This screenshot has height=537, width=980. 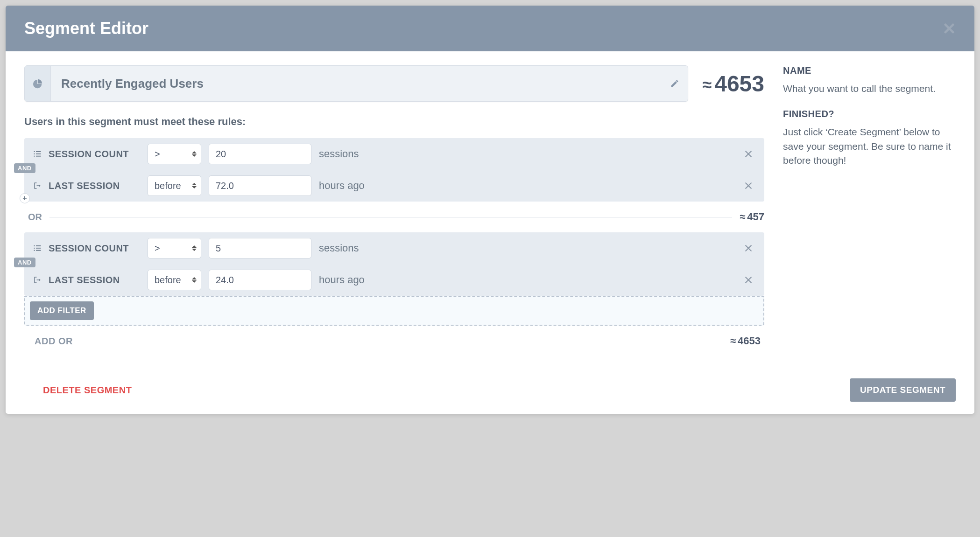 What do you see at coordinates (356, 84) in the screenshot?
I see `segment-name-box: Recently Engaged Users` at bounding box center [356, 84].